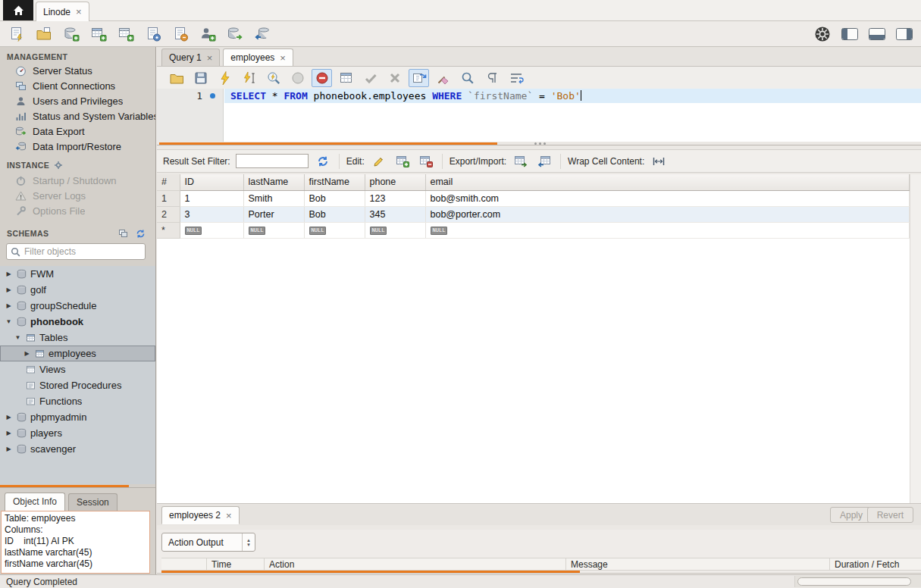  I want to click on column-header-email: email, so click(667, 182).